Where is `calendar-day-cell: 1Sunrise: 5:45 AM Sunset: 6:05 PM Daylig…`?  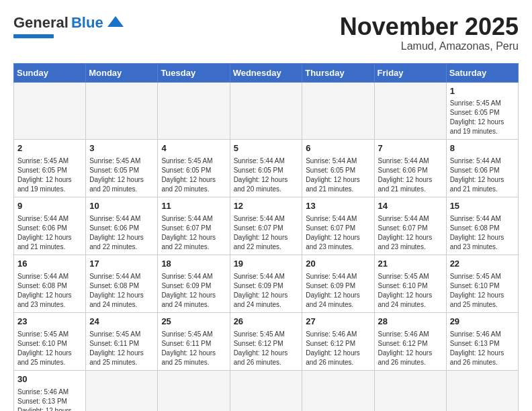
calendar-day-cell: 1Sunrise: 5:45 AM Sunset: 6:05 PM Daylig… is located at coordinates (482, 111).